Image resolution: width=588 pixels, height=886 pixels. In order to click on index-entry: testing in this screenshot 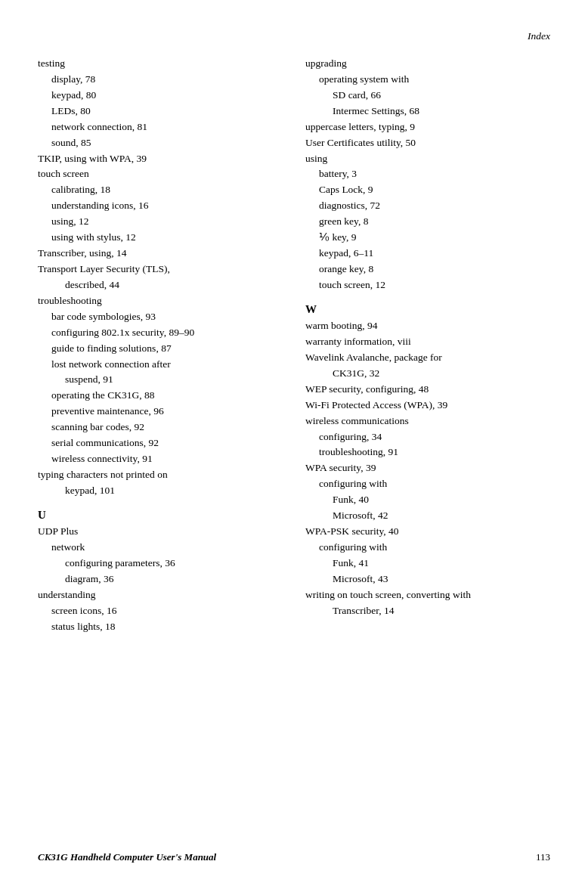, I will do `click(160, 64)`.